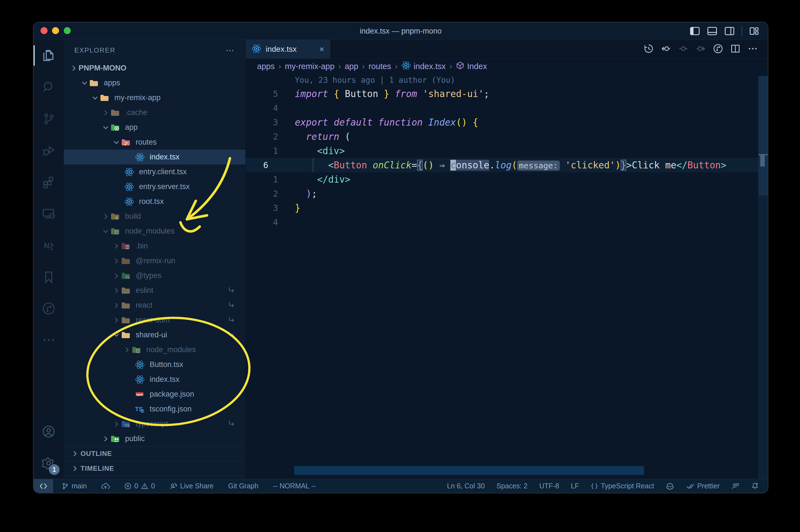  Describe the element at coordinates (155, 409) in the screenshot. I see `tree-item-tsconfig-json: TStsconfig.json` at that location.